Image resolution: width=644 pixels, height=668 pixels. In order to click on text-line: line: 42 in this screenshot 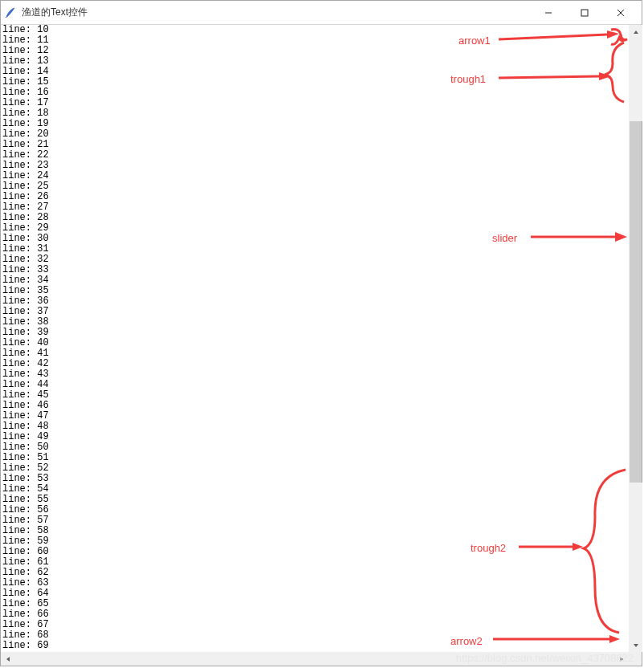, I will do `click(315, 365)`.